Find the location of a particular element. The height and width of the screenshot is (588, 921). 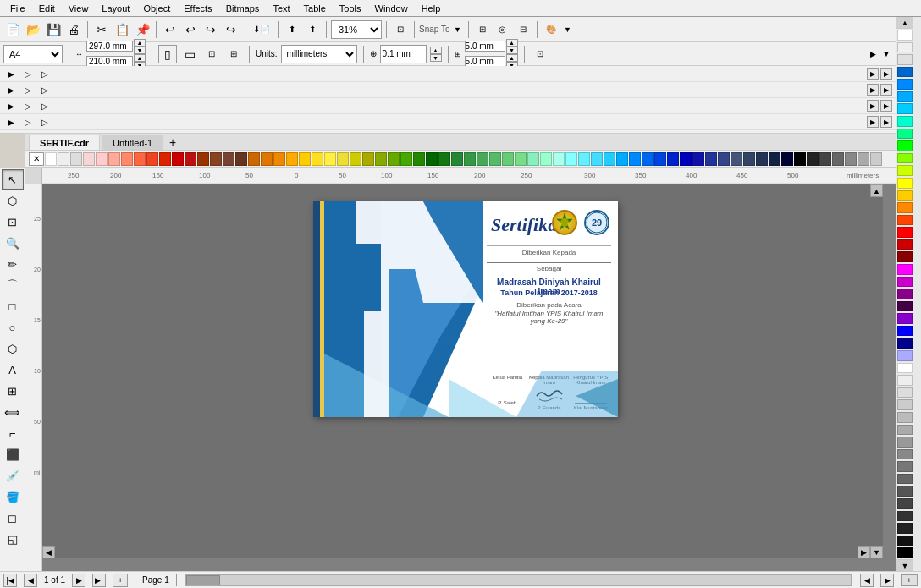

menu-object: Object is located at coordinates (157, 8).